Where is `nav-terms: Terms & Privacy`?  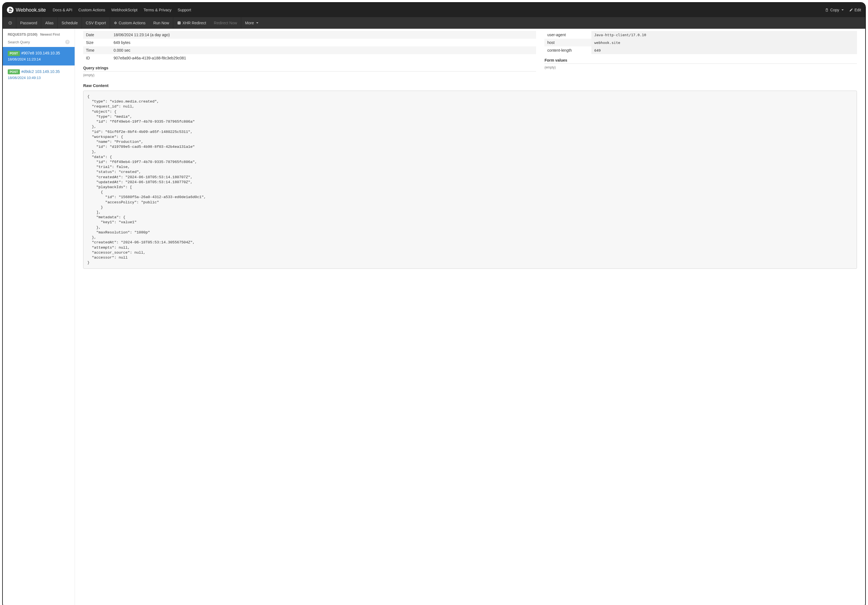
nav-terms: Terms & Privacy is located at coordinates (158, 10).